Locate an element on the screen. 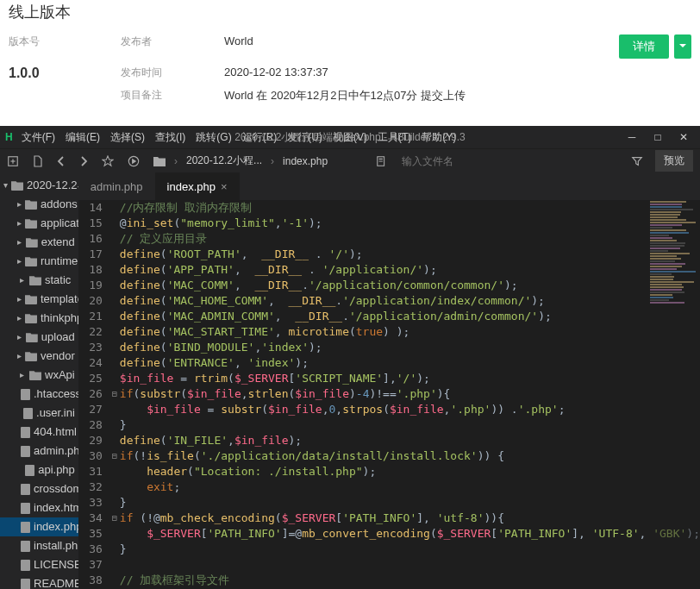 The image size is (700, 589). minimize-button: ─ is located at coordinates (632, 137).